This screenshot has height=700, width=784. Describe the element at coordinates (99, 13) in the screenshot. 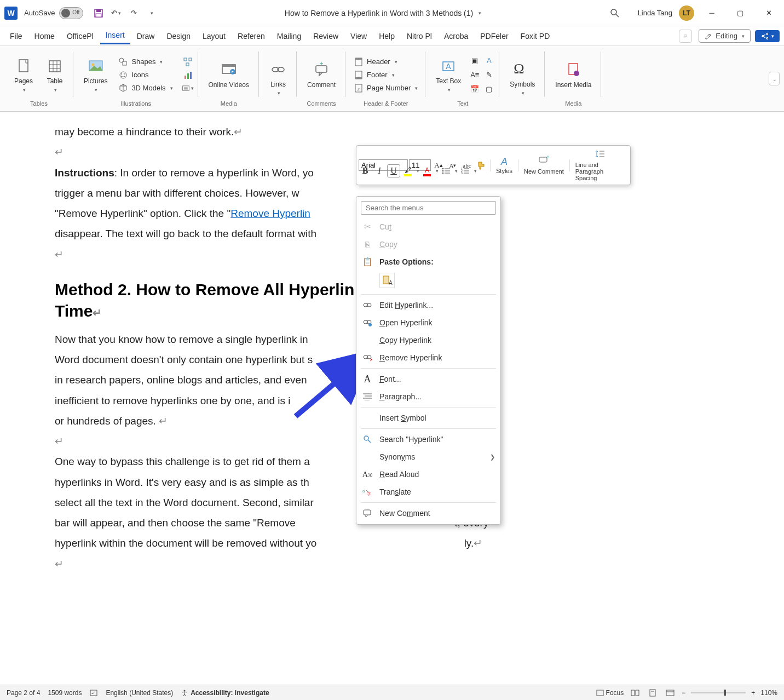

I see `save-icon` at that location.